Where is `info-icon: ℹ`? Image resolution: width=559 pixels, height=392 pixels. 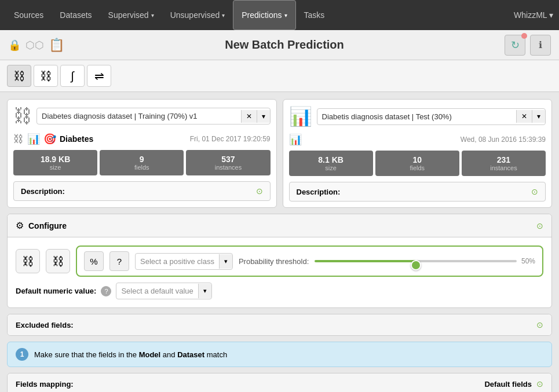
info-icon: ℹ is located at coordinates (540, 45).